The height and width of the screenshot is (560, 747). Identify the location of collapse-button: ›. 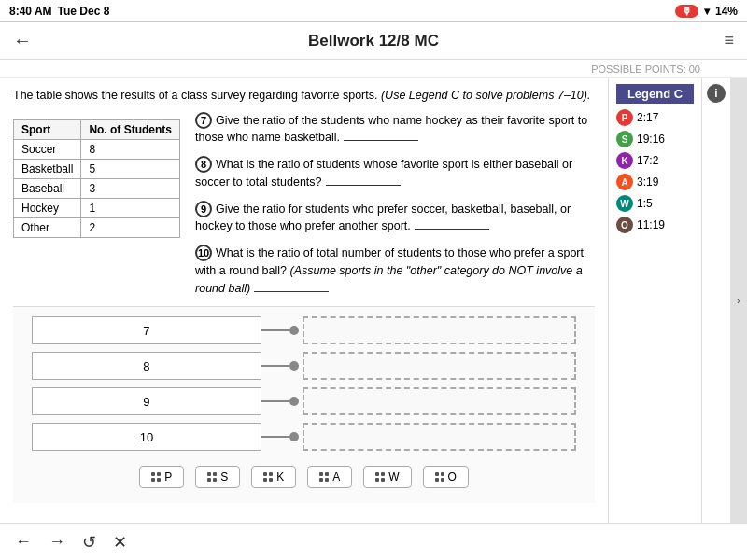
(739, 301).